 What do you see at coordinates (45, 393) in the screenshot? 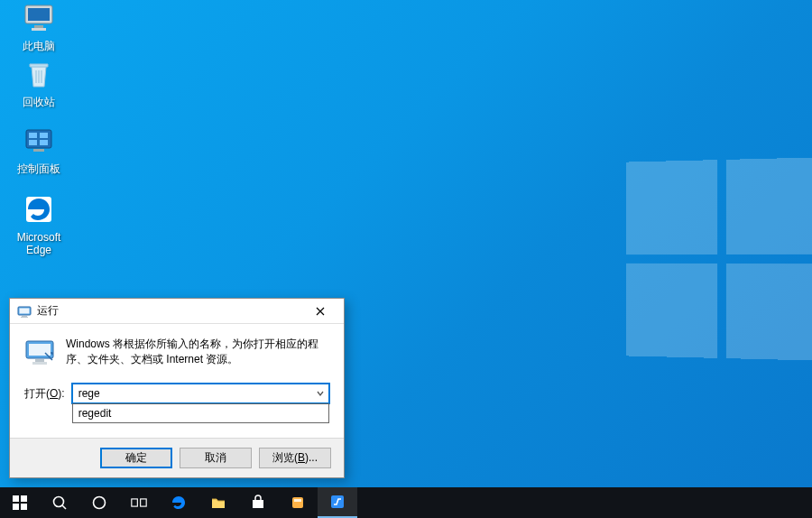
I see `open-label: 打开(O):` at bounding box center [45, 393].